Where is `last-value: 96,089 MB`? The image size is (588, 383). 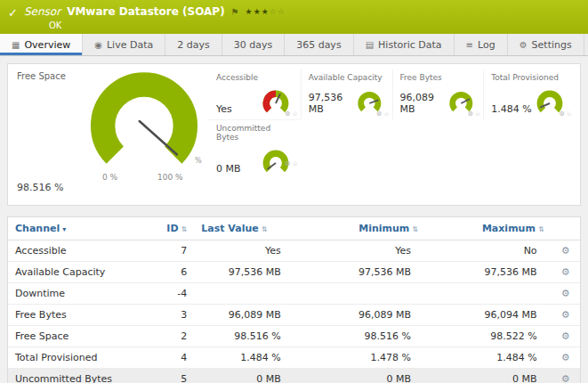
last-value: 96,089 MB is located at coordinates (245, 315).